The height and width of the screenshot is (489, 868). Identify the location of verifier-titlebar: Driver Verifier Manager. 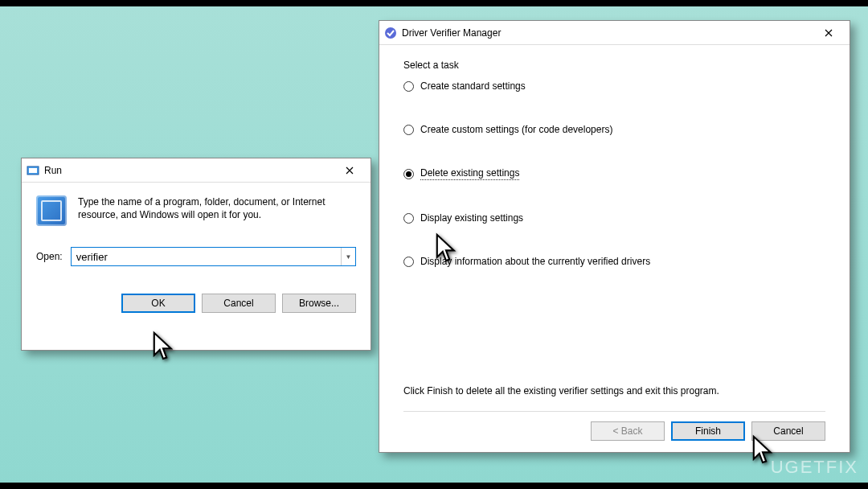
(614, 33).